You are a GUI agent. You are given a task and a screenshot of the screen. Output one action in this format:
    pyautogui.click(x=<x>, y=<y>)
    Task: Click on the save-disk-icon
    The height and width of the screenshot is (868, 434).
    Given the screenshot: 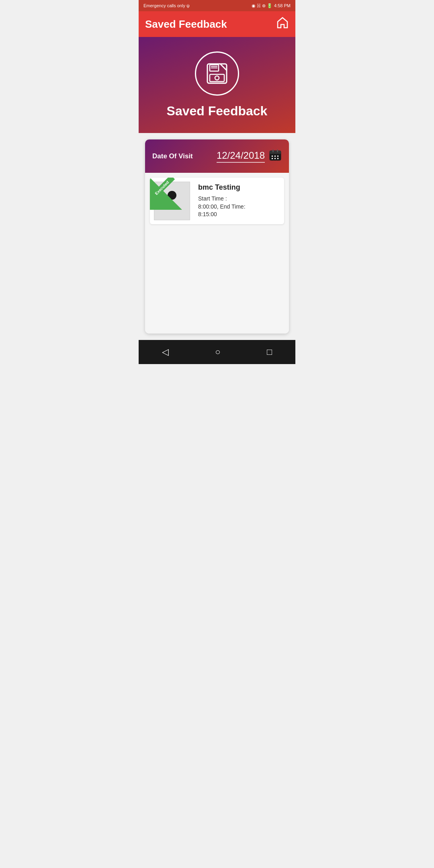 What is the action you would take?
    pyautogui.click(x=217, y=74)
    